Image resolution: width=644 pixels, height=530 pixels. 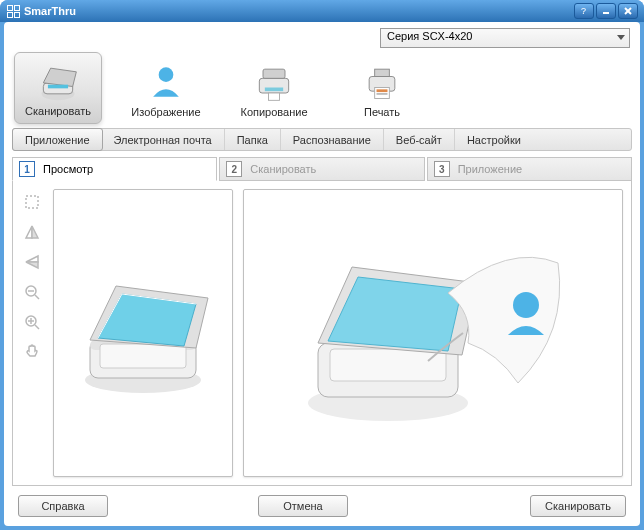 I want to click on subtab-settings: Настройки, so click(x=494, y=140).